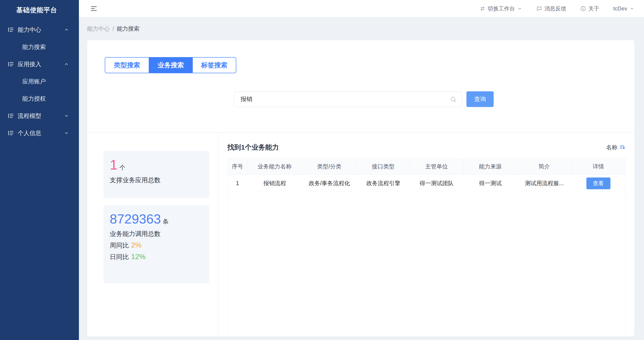 This screenshot has width=644, height=340. I want to click on stat-calls-label: 业务能力调用总数, so click(160, 234).